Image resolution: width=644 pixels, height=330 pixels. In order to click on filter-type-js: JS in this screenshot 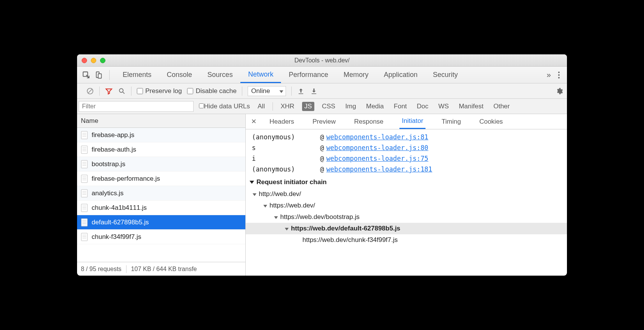, I will do `click(308, 106)`.